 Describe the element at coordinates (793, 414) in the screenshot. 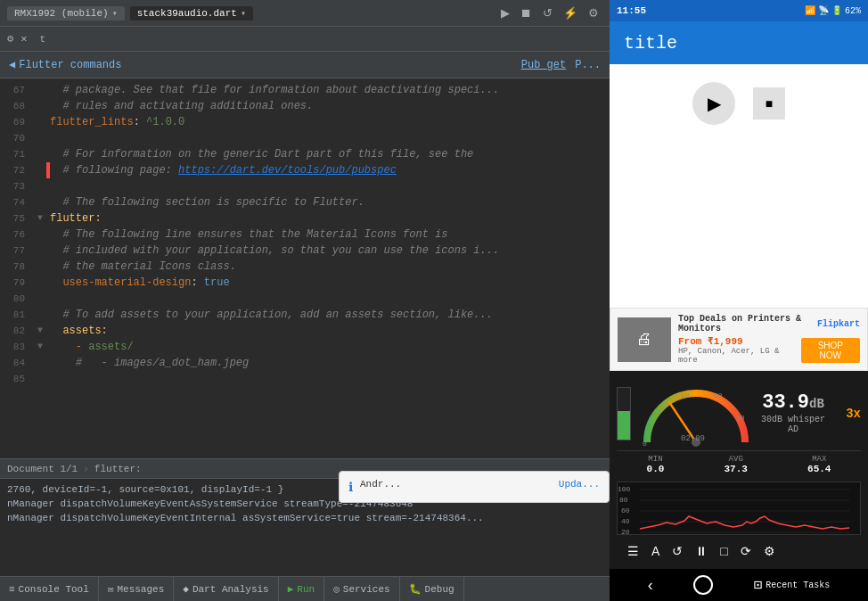

I see `db-display: 33.9dB 30dB whisper AD` at that location.